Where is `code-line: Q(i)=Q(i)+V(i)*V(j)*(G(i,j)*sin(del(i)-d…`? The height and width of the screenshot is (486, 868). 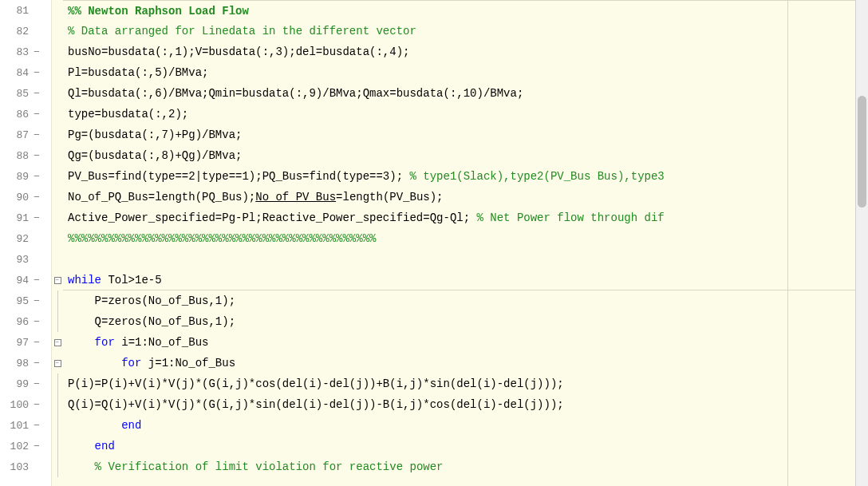 code-line: Q(i)=Q(i)+V(i)*V(j)*(G(i,j)*sin(del(i)-d… is located at coordinates (466, 405).